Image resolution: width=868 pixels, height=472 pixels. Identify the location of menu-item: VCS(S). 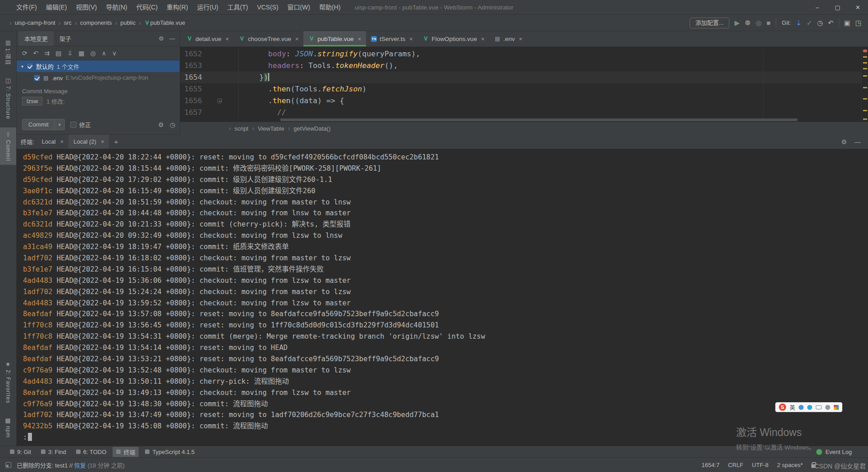
(267, 7).